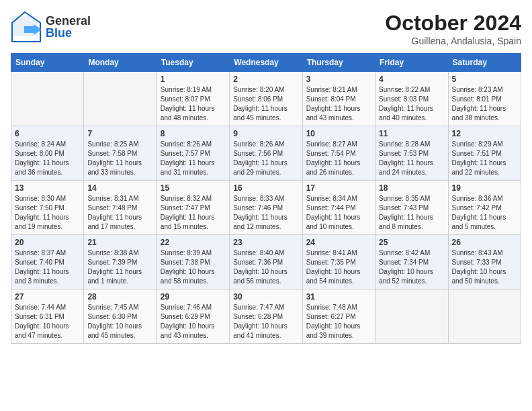 The width and height of the screenshot is (532, 411). What do you see at coordinates (193, 104) in the screenshot?
I see `day-info: Sunrise: 8:19 AMSunset: 8:07 PMDaylight:…` at bounding box center [193, 104].